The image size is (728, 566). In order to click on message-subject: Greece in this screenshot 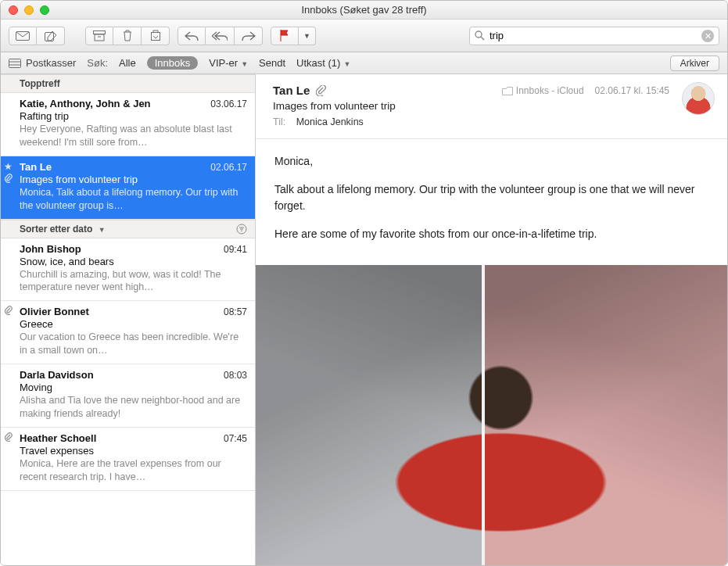, I will do `click(133, 324)`.